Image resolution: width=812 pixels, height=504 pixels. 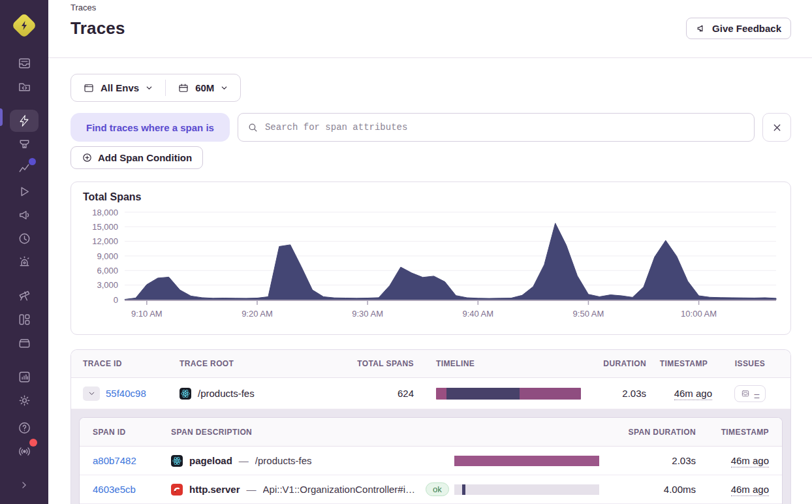 What do you see at coordinates (505, 127) in the screenshot?
I see `search-input` at bounding box center [505, 127].